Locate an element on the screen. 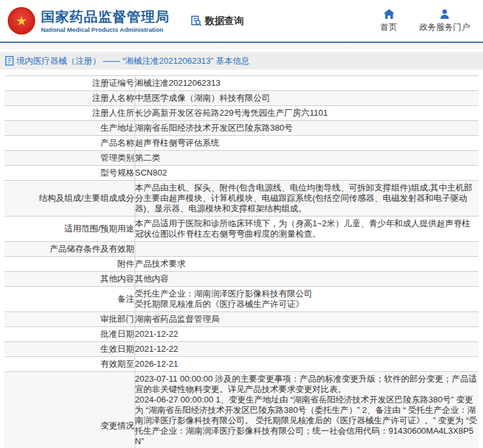 The image size is (483, 448). table-row: 附件产品技术要求 is located at coordinates (242, 264).